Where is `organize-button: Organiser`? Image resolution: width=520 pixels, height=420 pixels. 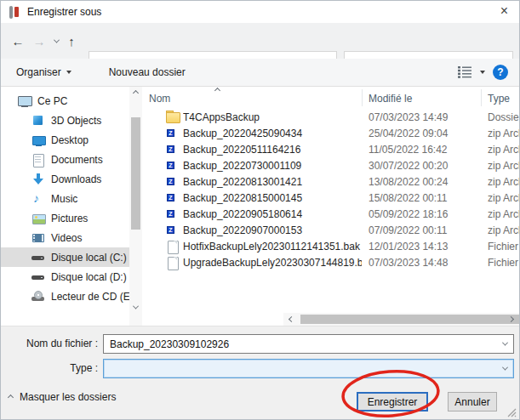
organize-button: Organiser is located at coordinates (44, 72).